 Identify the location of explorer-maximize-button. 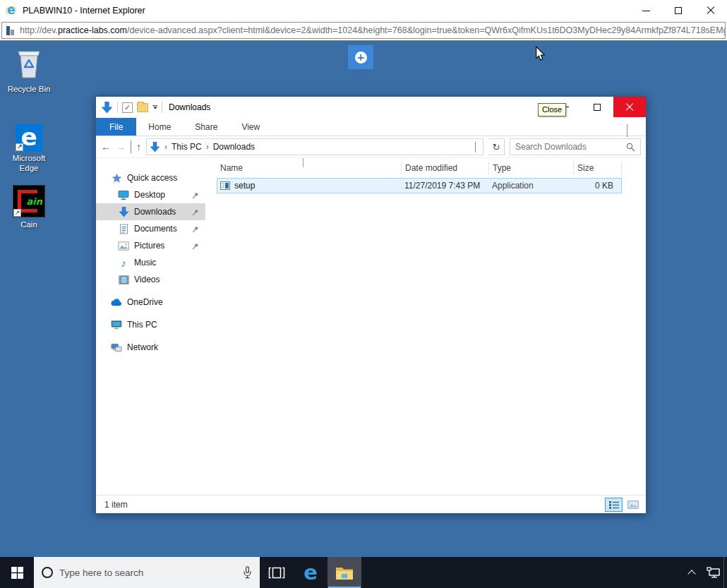
(597, 107).